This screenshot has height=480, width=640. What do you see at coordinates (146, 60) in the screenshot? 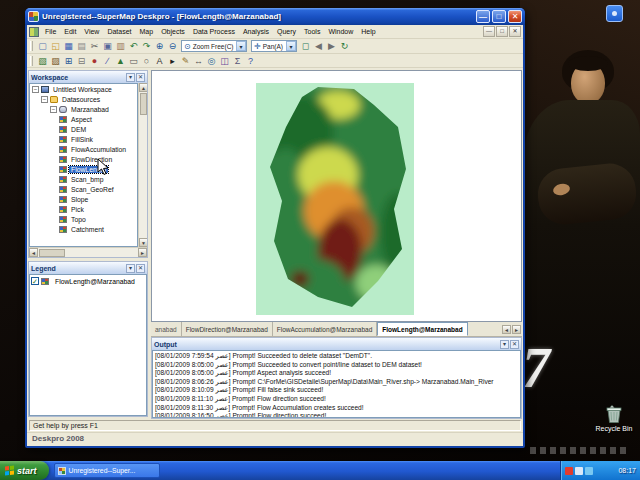
I see `circle-tool-icon: ○` at bounding box center [146, 60].